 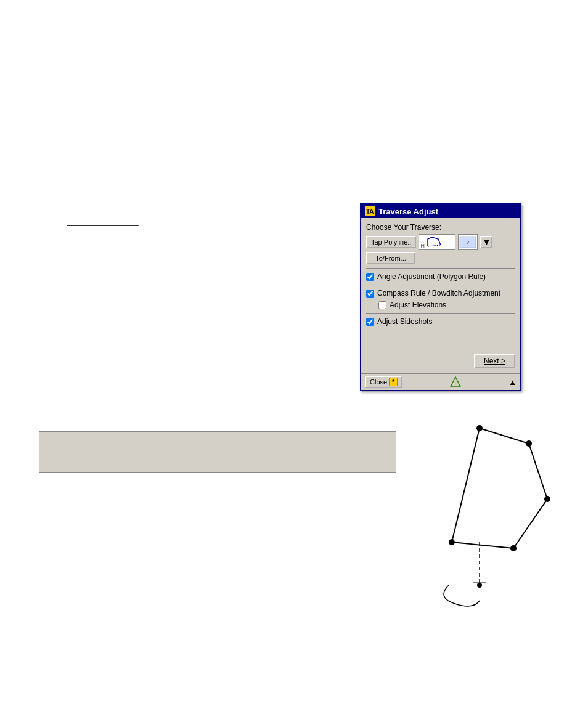 What do you see at coordinates (441, 293) in the screenshot?
I see `compass-rule-row: Compass Rule / Bowditch Adjustment` at bounding box center [441, 293].